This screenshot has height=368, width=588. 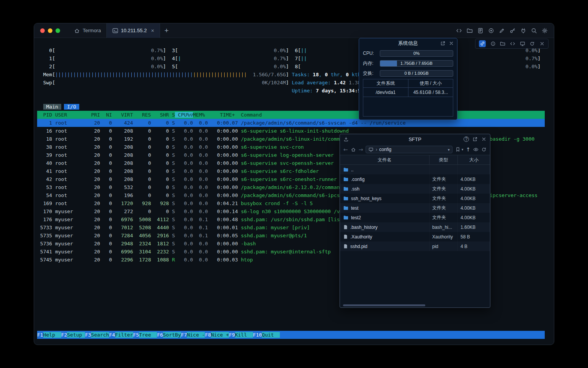 What do you see at coordinates (408, 43) in the screenshot?
I see `system-info-title: 系统信息` at bounding box center [408, 43].